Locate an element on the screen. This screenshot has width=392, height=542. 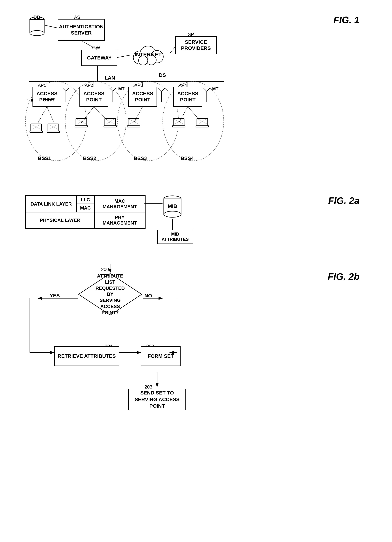
laptop6 is located at coordinates (179, 124).